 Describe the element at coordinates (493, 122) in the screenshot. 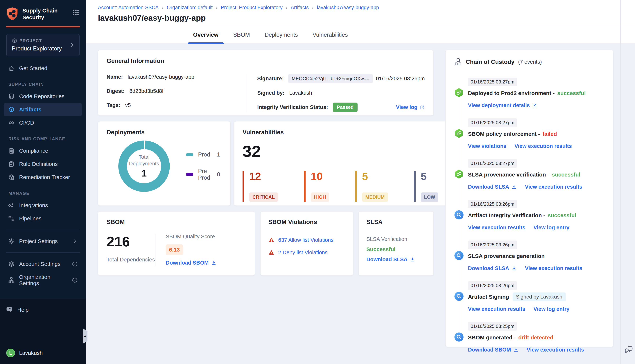

I see `event-timestamp: 01/16/2025 03:27pm` at that location.